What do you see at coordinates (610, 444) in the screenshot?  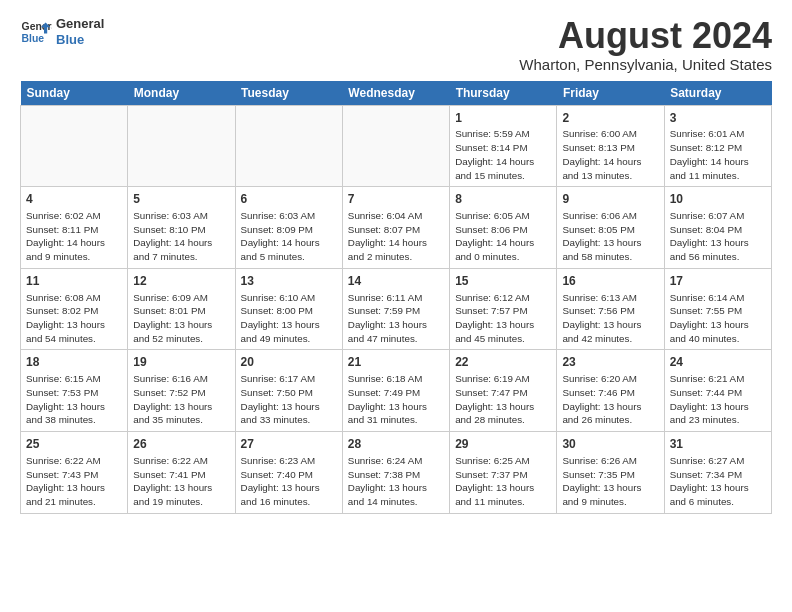 I see `day-number: 30` at bounding box center [610, 444].